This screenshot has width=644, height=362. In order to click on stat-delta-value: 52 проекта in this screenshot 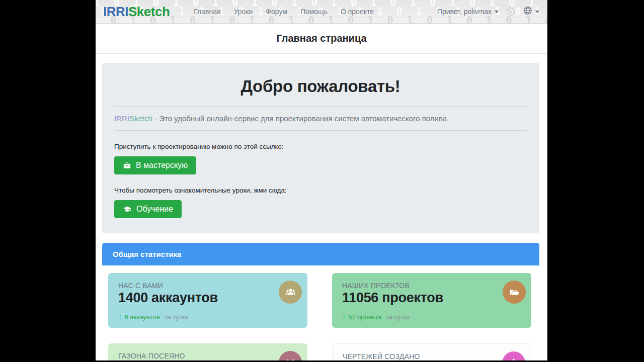, I will do `click(365, 317)`.